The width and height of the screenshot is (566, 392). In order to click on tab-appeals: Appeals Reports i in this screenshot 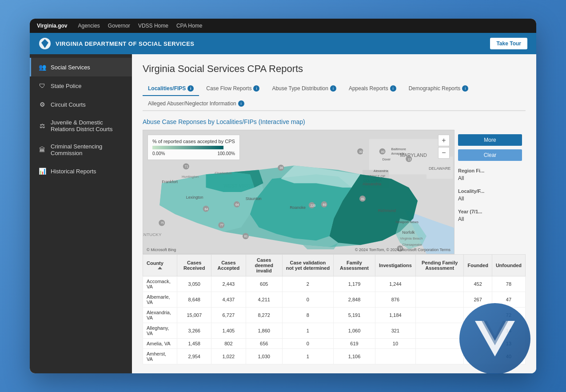, I will do `click(372, 89)`.